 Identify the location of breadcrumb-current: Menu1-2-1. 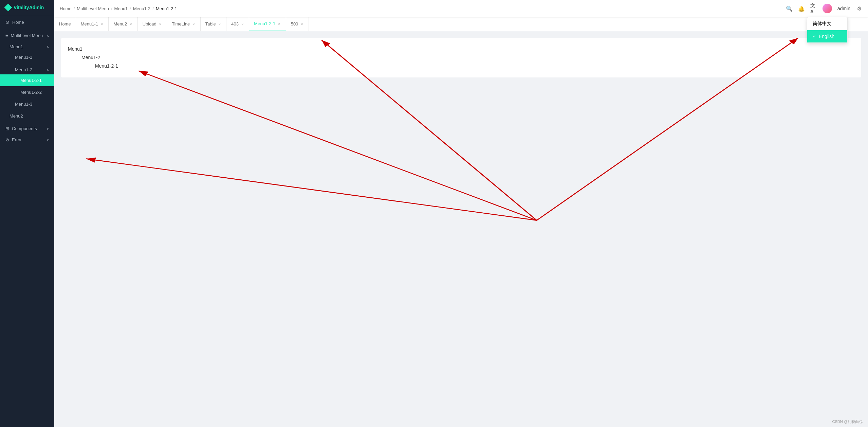
(166, 9).